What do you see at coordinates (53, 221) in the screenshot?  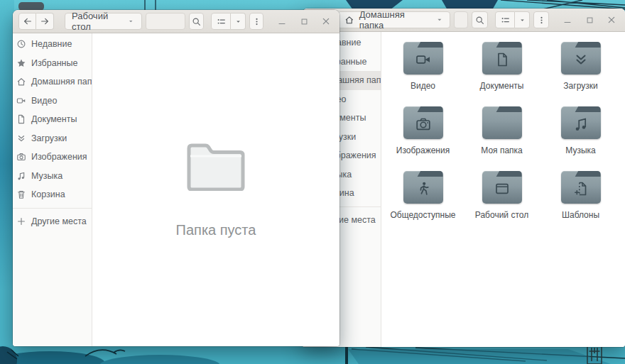 I see `sidebar-item-other-locations: Другие места` at bounding box center [53, 221].